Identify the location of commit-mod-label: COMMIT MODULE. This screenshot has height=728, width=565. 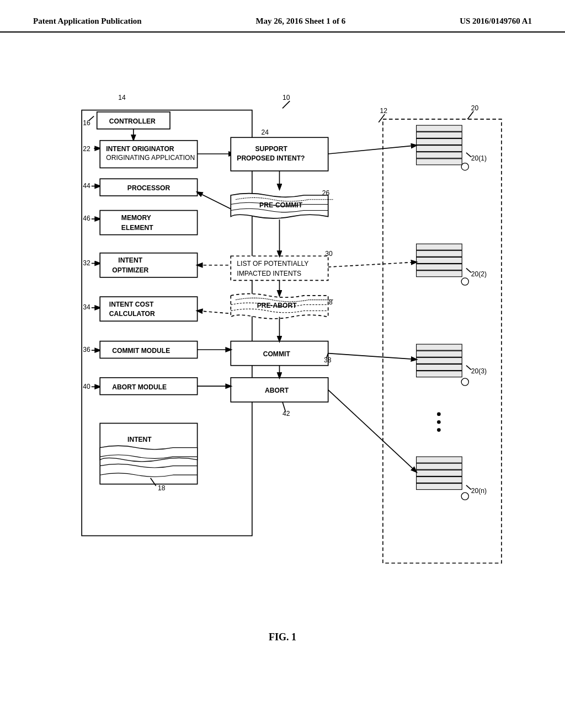
(141, 351).